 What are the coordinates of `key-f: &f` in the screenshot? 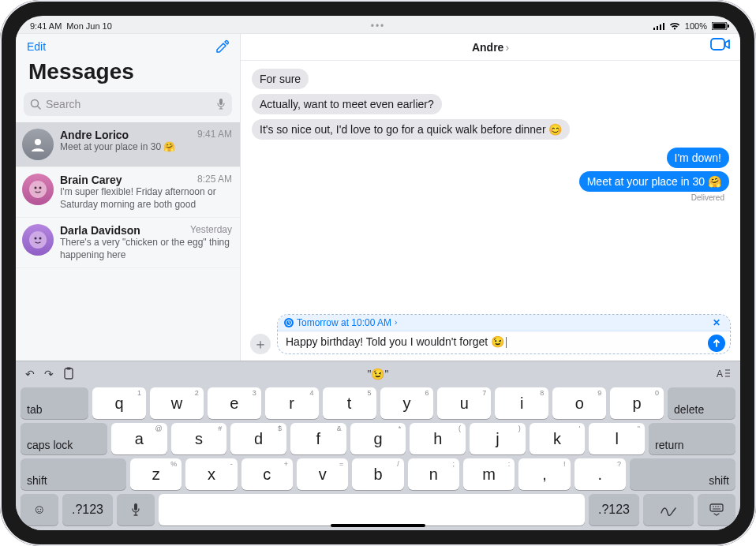 It's located at (319, 439).